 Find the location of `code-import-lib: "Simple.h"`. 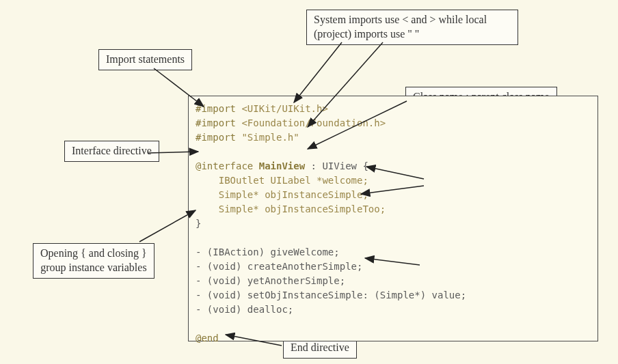

code-import-lib: "Simple.h" is located at coordinates (270, 137).